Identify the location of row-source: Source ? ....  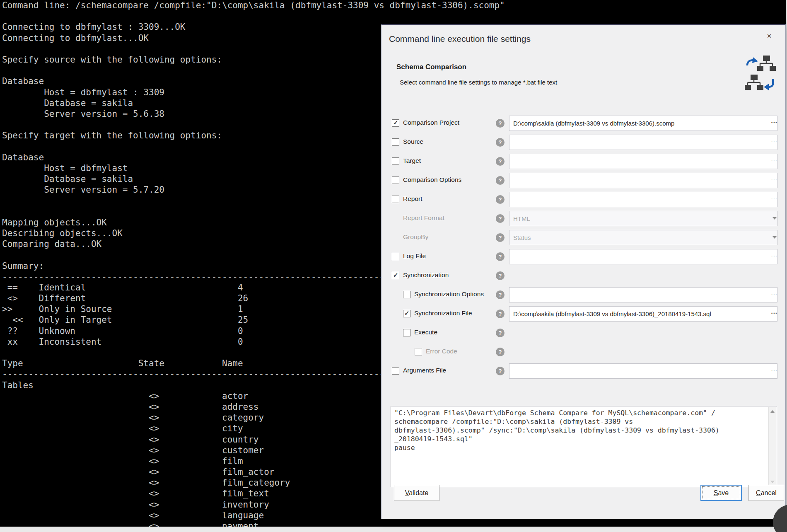
(584, 143).